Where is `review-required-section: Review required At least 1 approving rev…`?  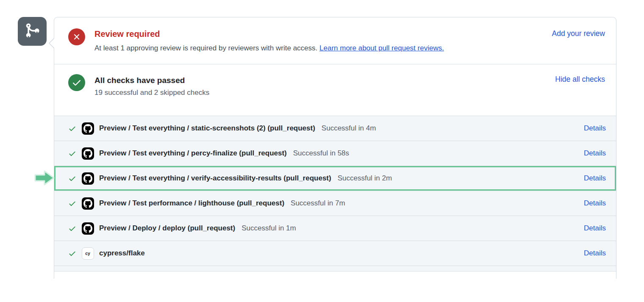
review-required-section: Review required At least 1 approving rev… is located at coordinates (335, 41).